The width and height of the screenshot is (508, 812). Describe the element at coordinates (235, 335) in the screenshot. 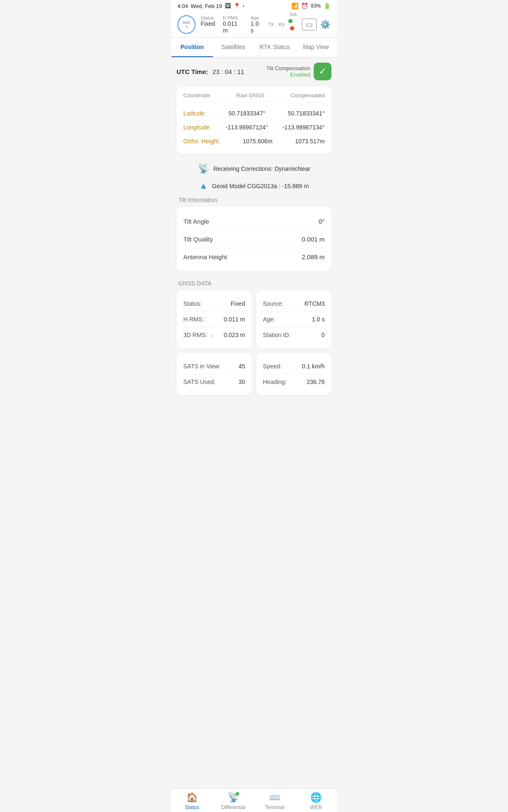

I see `gnss-3drms-value: 0.023 m` at that location.